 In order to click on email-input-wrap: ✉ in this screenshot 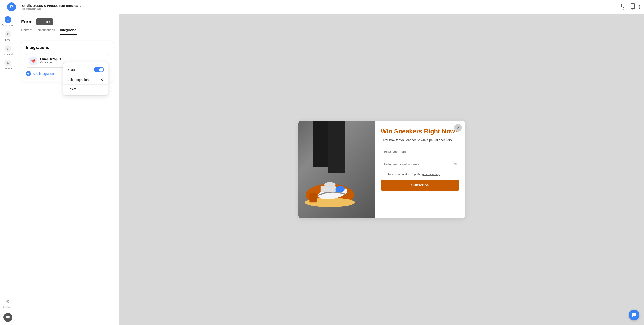, I will do `click(420, 164)`.